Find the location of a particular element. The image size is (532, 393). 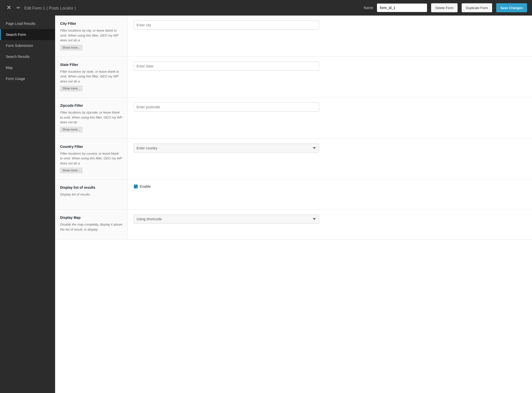

form-name-input is located at coordinates (402, 8).